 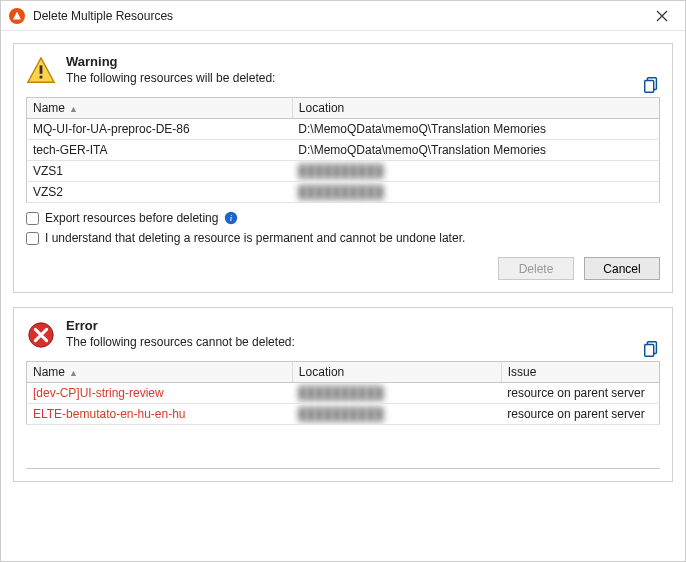 What do you see at coordinates (132, 218) in the screenshot?
I see `export-label: Export resources before deleting` at bounding box center [132, 218].